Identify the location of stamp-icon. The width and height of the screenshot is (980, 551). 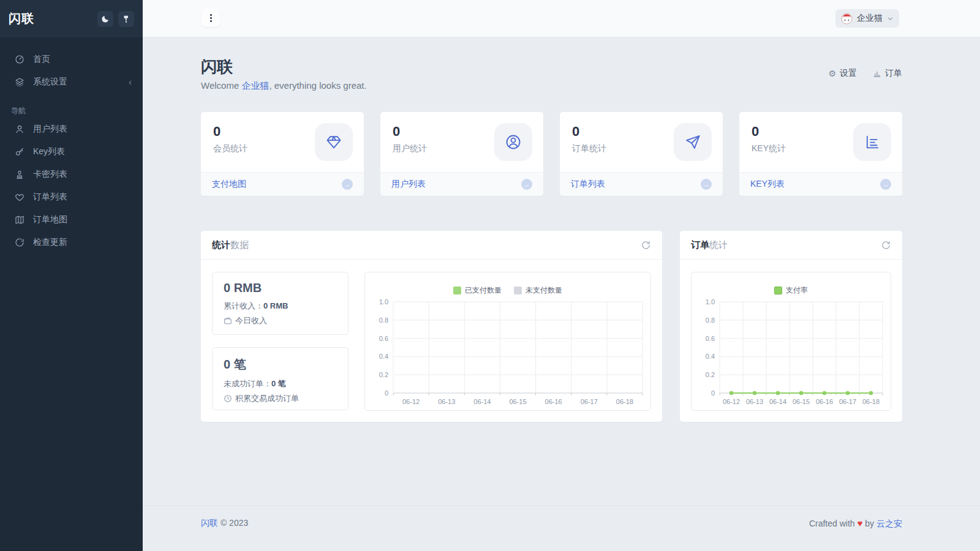
(20, 174).